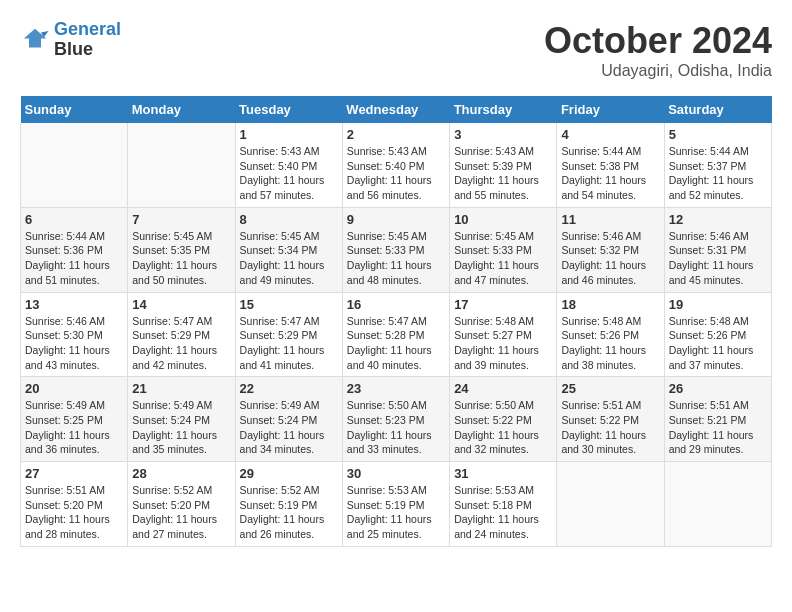 The image size is (792, 612). I want to click on day-number: 19, so click(718, 304).